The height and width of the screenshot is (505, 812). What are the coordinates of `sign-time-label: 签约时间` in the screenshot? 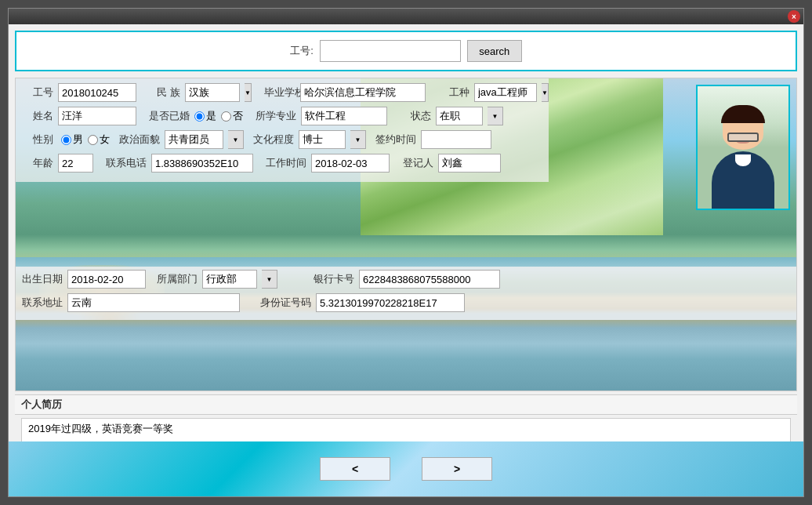 It's located at (396, 140).